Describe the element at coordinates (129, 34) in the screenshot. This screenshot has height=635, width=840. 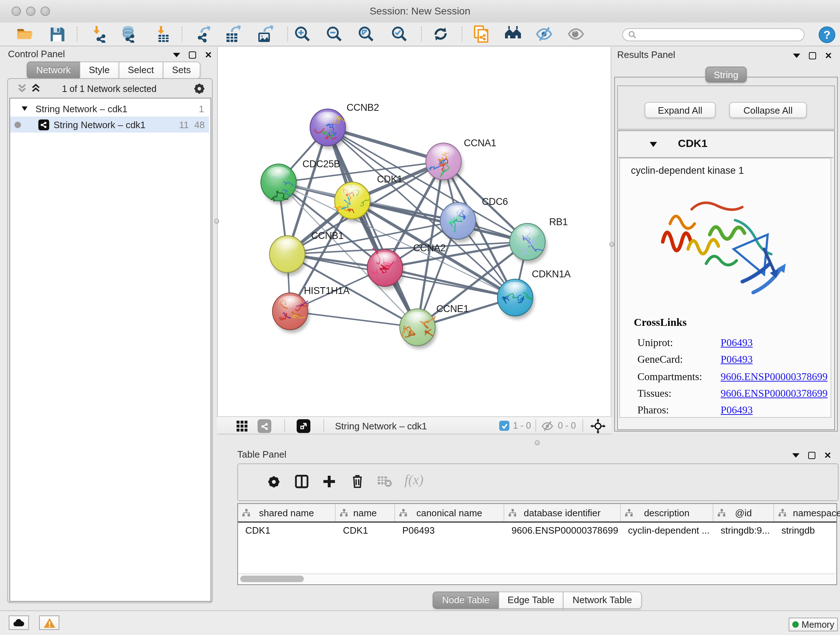
I see `import-network-from-database-button` at that location.